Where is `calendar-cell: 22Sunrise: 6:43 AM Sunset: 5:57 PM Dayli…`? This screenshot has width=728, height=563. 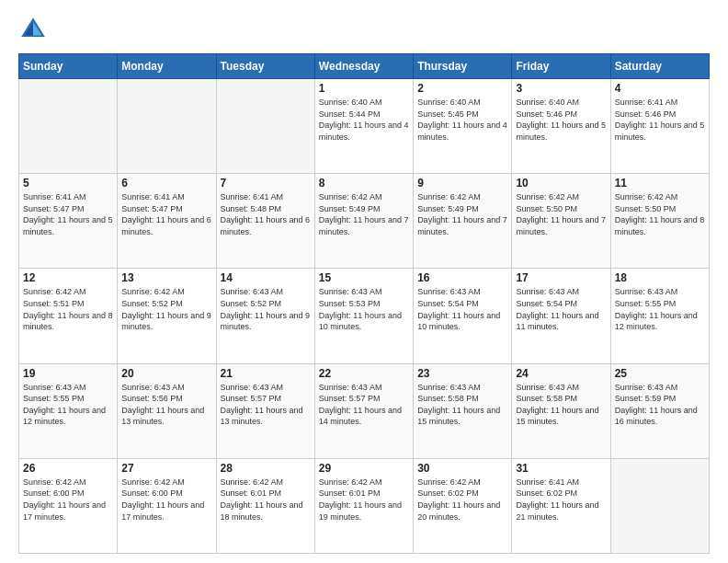
calendar-cell: 22Sunrise: 6:43 AM Sunset: 5:57 PM Dayli… is located at coordinates (364, 410).